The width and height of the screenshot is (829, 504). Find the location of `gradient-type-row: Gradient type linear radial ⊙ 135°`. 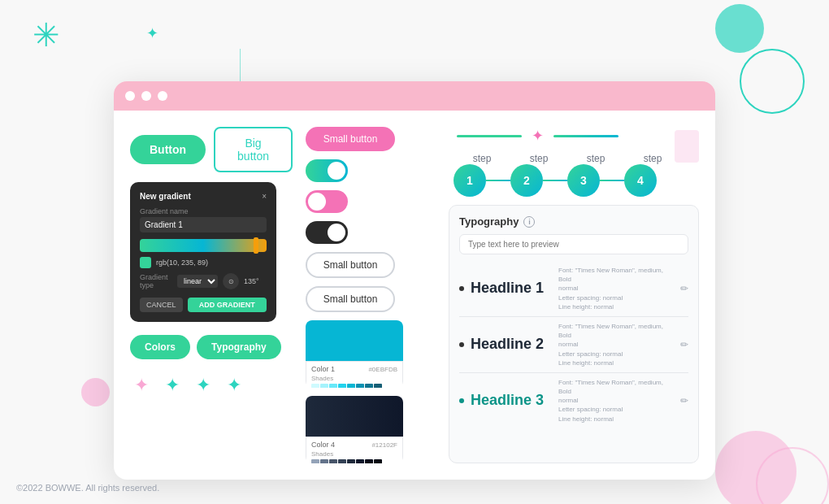

gradient-type-row: Gradient type linear radial ⊙ 135° is located at coordinates (203, 281).